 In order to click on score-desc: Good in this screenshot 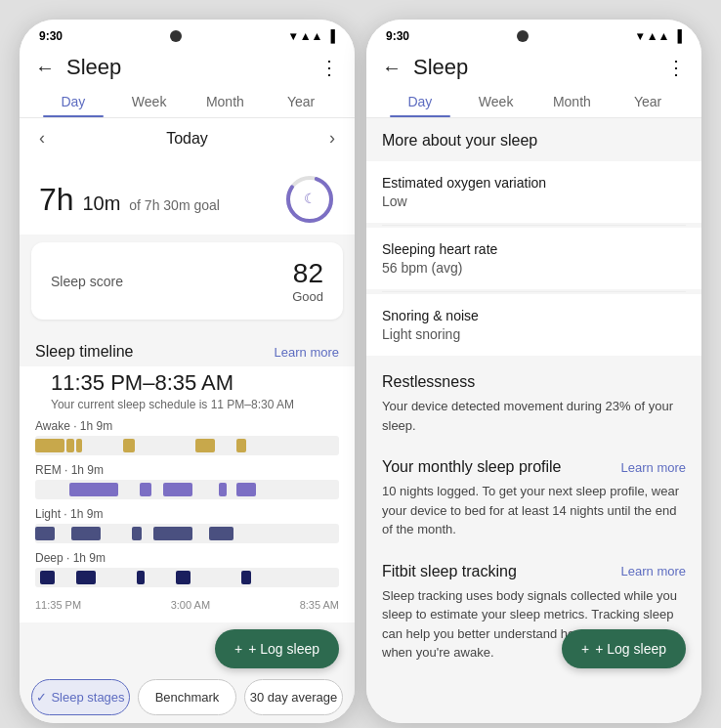, I will do `click(308, 297)`.